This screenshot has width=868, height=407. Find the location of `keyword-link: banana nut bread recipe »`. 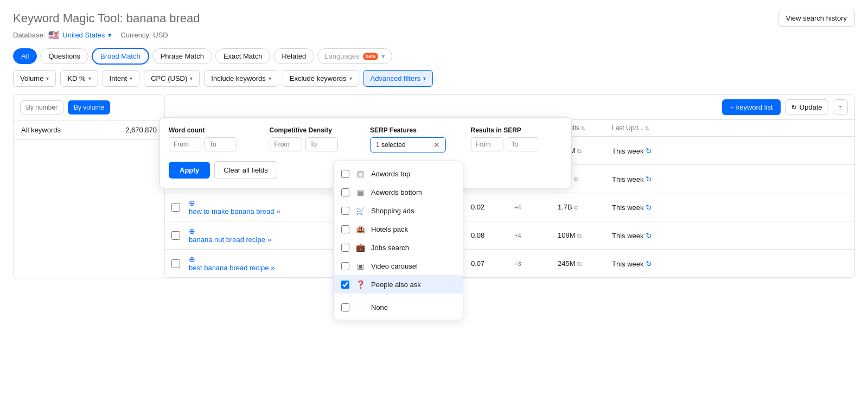

keyword-link: banana nut bread recipe » is located at coordinates (265, 240).